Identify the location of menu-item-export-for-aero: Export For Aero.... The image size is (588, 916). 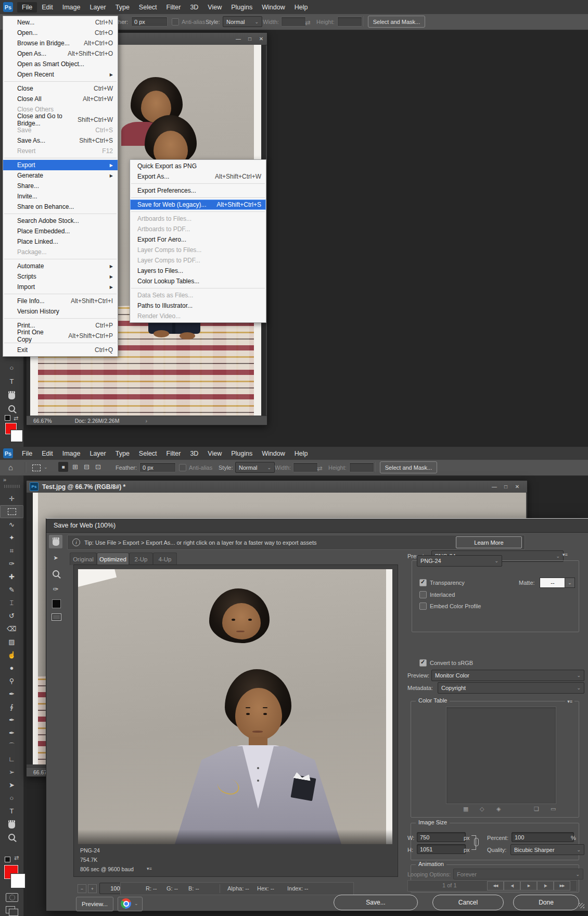
(198, 240).